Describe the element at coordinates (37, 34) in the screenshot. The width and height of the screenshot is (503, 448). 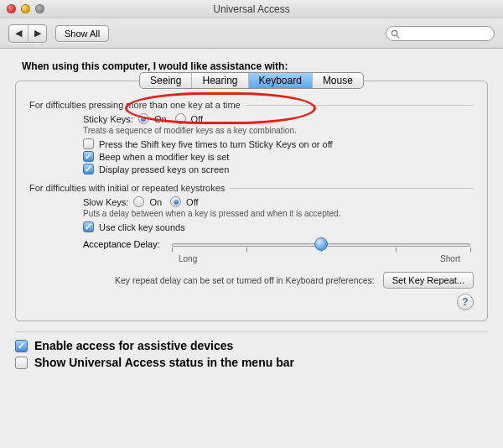
I see `forward-button: ▶` at that location.